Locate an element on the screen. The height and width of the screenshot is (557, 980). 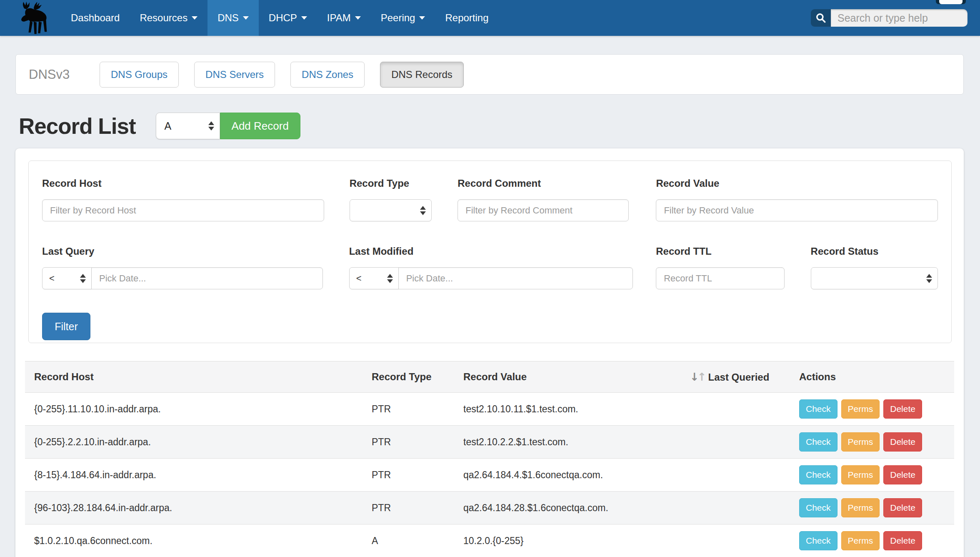
last-query-date-input is located at coordinates (207, 278).